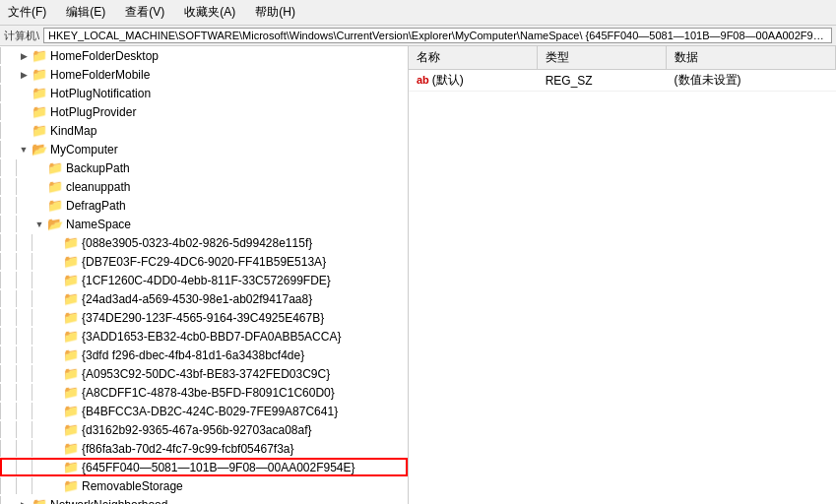  What do you see at coordinates (603, 58) in the screenshot?
I see `col-type: 类型` at bounding box center [603, 58].